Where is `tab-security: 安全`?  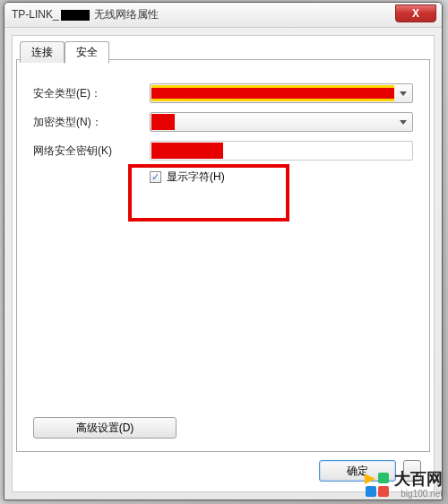
tab-security: 安全 is located at coordinates (87, 52).